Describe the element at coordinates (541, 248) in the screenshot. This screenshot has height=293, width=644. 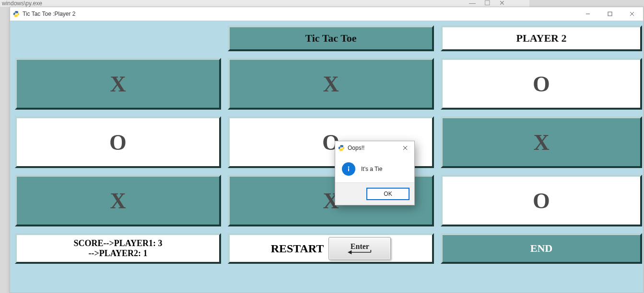
I see `end-button: END` at that location.